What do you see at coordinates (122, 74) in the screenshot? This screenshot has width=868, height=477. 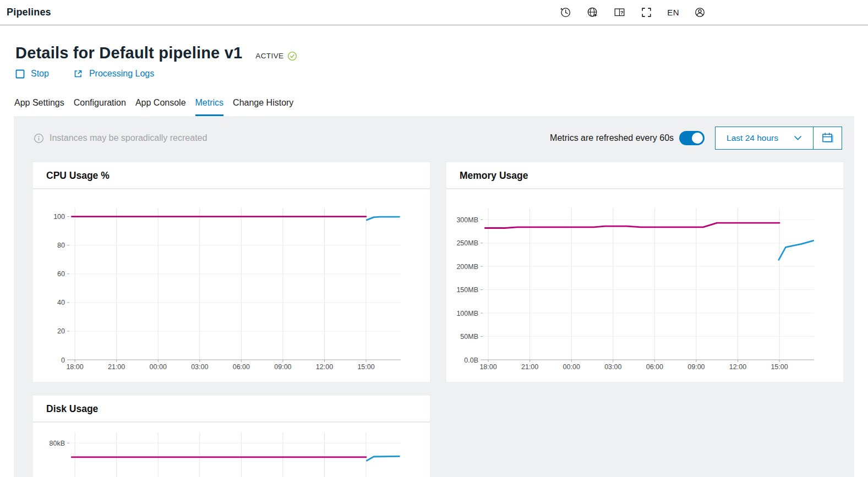 I see `processing-logs-label: Processing Logs` at bounding box center [122, 74].